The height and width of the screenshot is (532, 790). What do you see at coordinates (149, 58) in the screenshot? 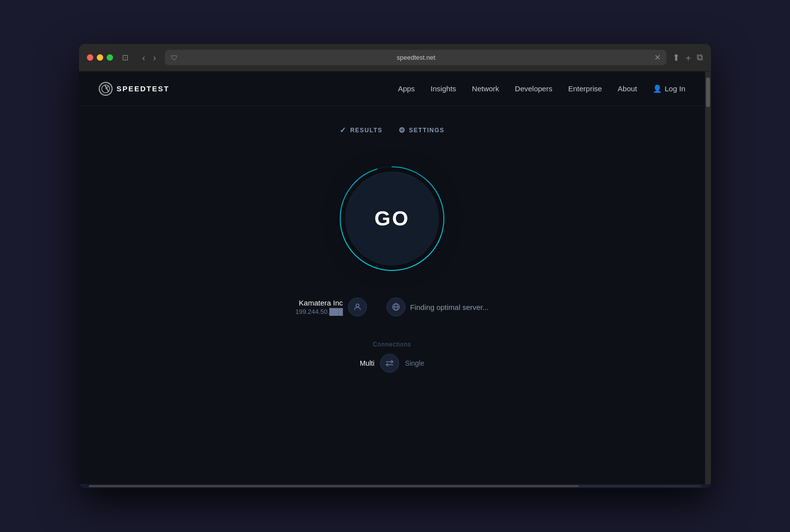
I see `browser-controls: ‹ ›` at bounding box center [149, 58].